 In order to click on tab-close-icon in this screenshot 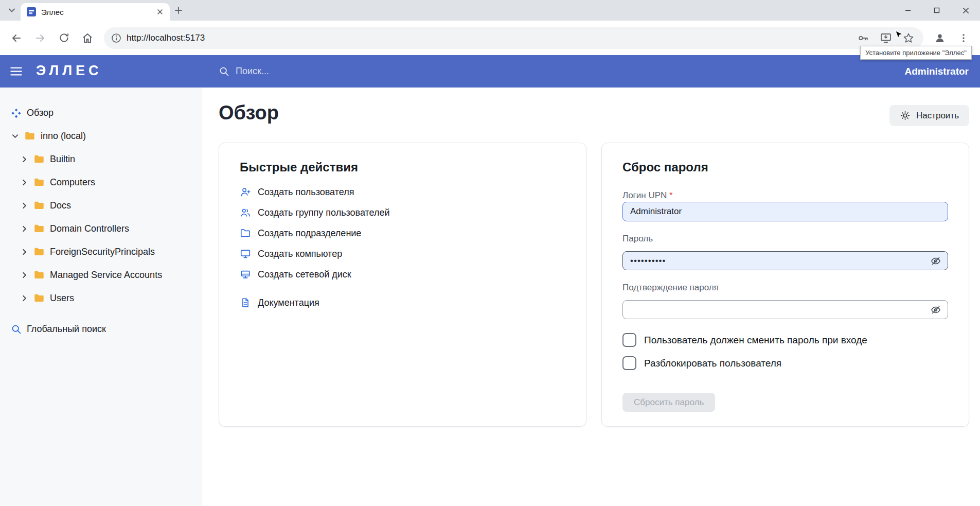, I will do `click(160, 12)`.